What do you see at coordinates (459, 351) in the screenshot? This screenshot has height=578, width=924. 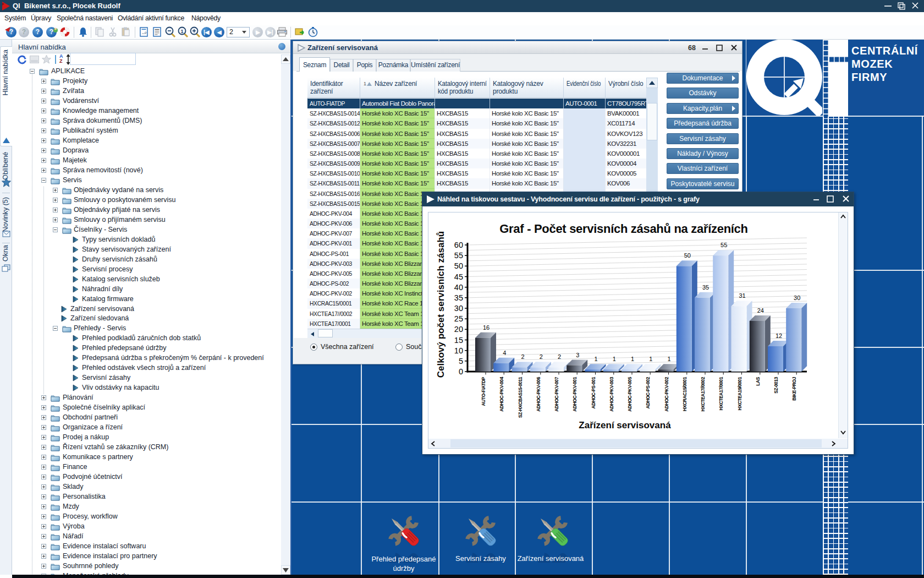 I see `svg-text: 10` at bounding box center [459, 351].